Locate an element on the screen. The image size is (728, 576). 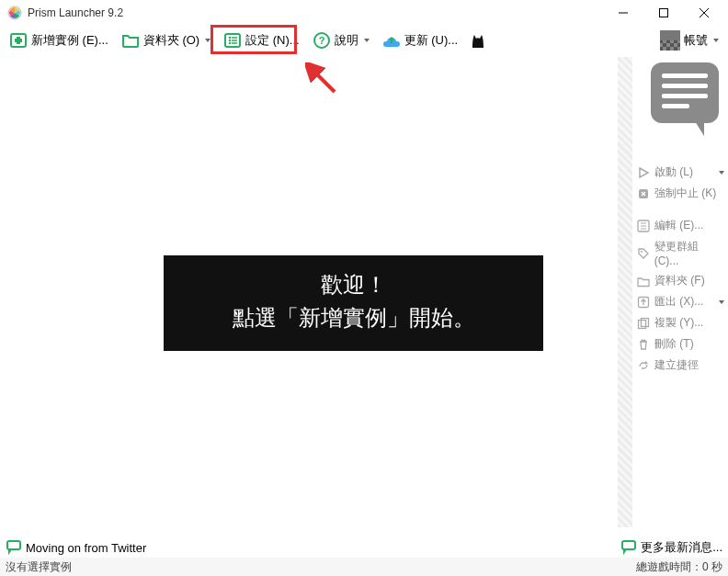
prism-icon is located at coordinates (15, 13).